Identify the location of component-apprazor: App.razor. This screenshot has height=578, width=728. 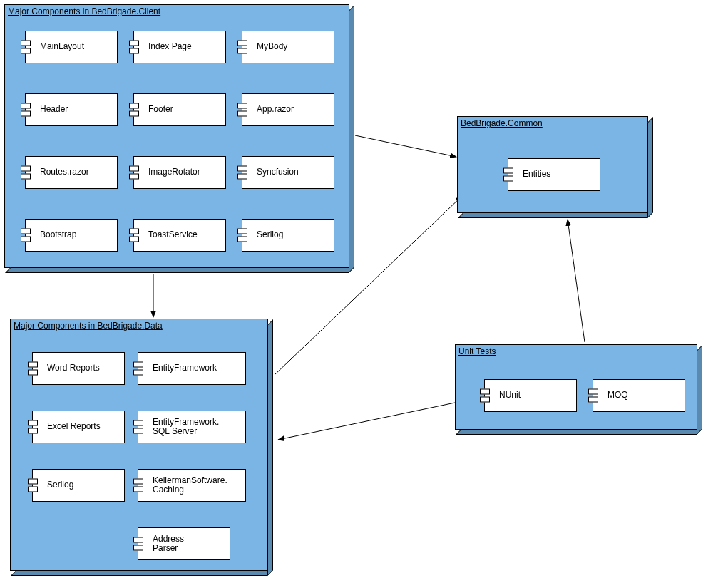
(288, 110).